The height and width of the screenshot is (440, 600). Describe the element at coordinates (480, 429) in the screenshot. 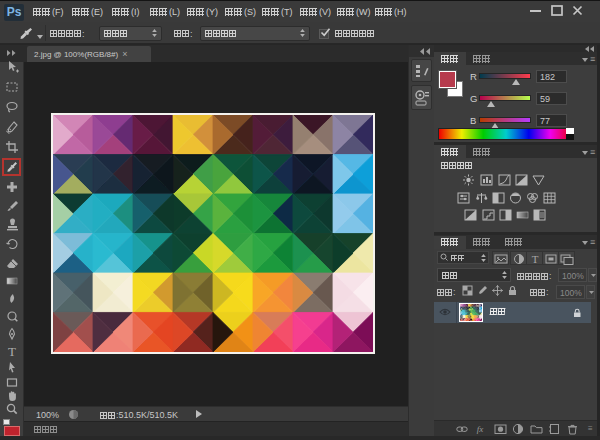

I see `svg-text: fx` at that location.